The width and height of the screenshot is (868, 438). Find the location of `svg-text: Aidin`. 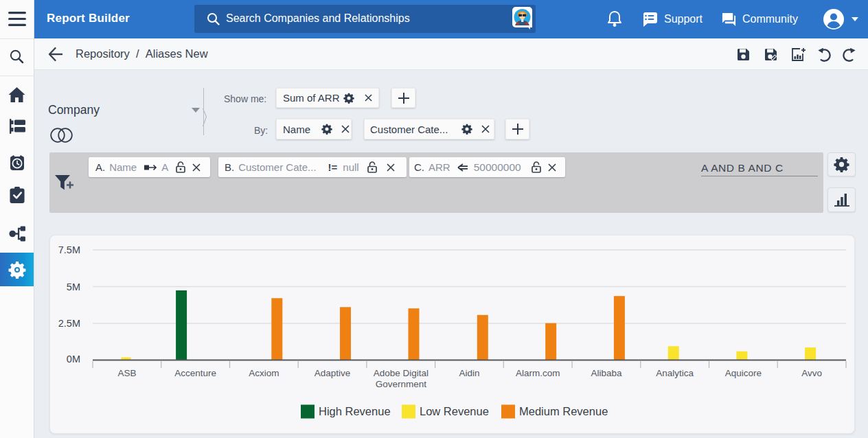

svg-text: Aidin is located at coordinates (469, 373).